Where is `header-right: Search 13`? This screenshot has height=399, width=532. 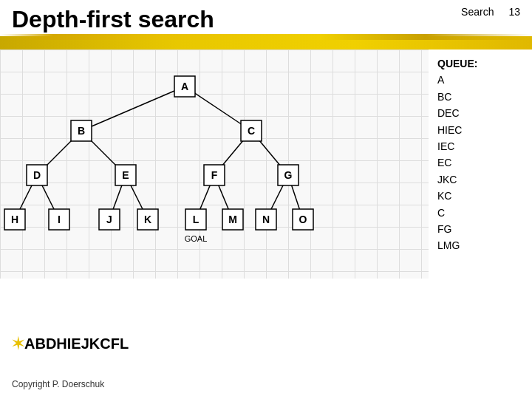 header-right: Search 13 is located at coordinates (491, 12).